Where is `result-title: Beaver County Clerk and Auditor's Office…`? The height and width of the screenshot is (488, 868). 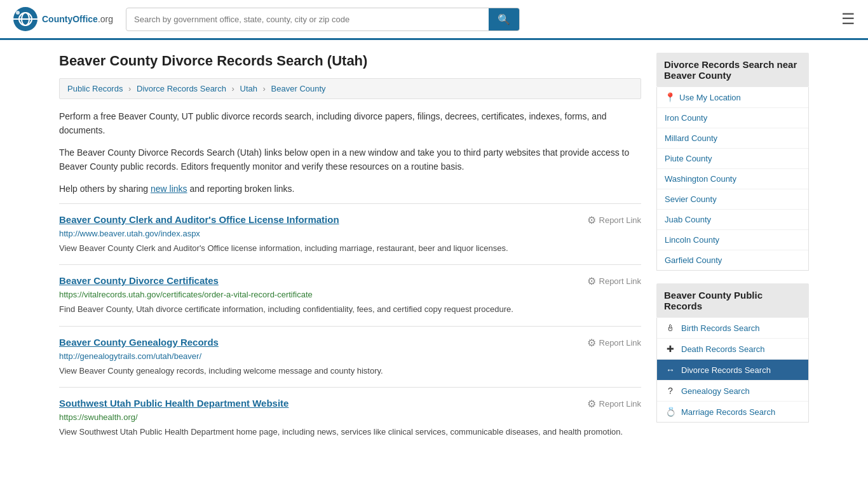
result-title: Beaver County Clerk and Auditor's Office… is located at coordinates (200, 220).